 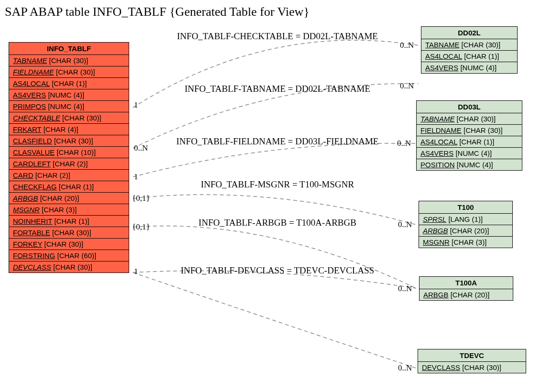 I want to click on relation-label: INFO_TABLF-FIELDNAME = DD03L-FIELDNAME, so click(x=277, y=142).